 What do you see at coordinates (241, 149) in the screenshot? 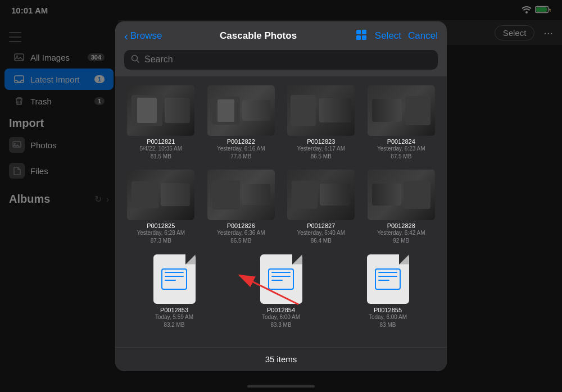
I see `photo-date-1: Yesterday, 6:16 AM` at bounding box center [241, 149].